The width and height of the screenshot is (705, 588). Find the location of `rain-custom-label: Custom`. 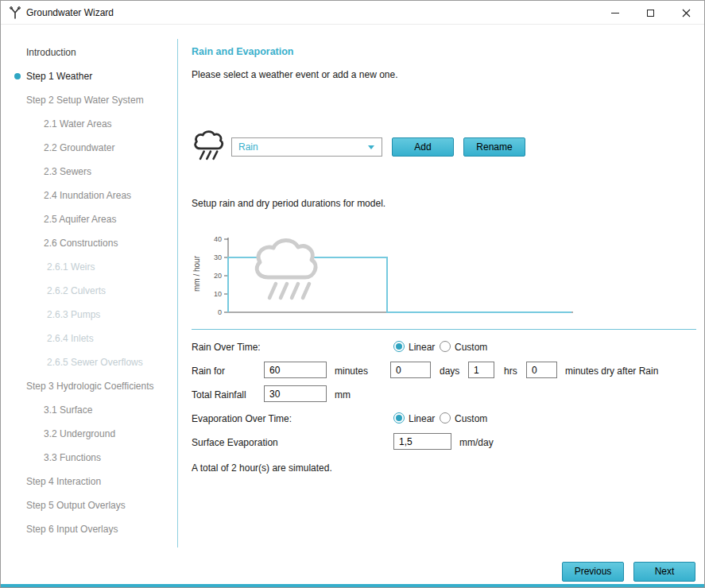

rain-custom-label: Custom is located at coordinates (471, 347).